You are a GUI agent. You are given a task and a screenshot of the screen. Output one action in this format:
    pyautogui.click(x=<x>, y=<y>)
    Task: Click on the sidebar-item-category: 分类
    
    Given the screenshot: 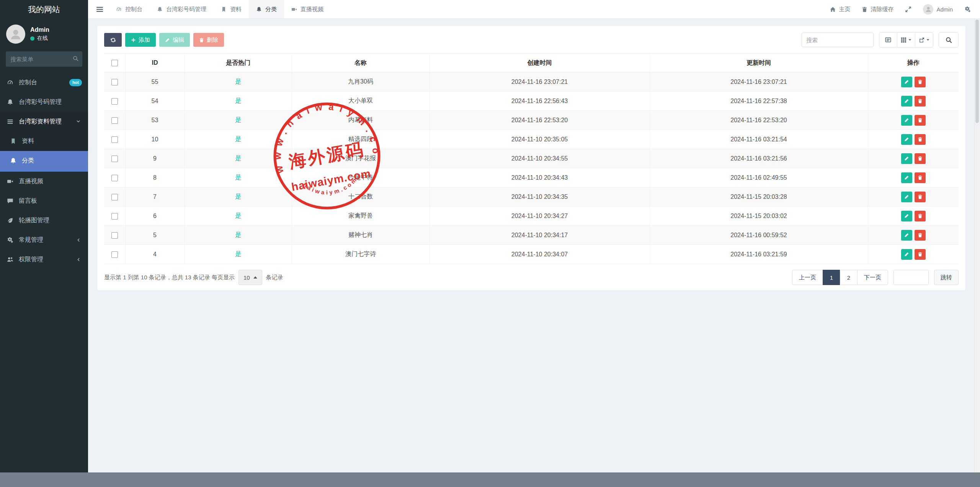 What is the action you would take?
    pyautogui.click(x=44, y=161)
    